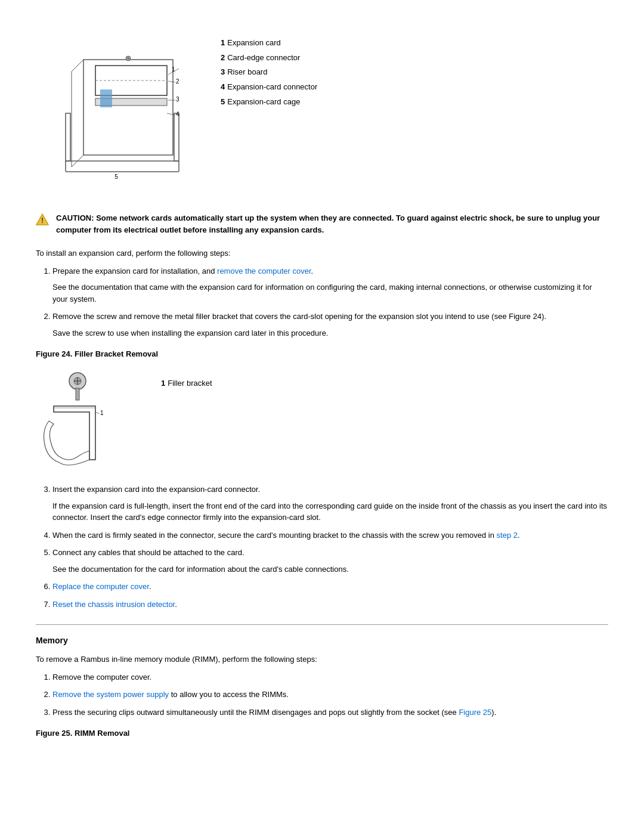 The width and height of the screenshot is (644, 833). What do you see at coordinates (330, 695) in the screenshot?
I see `memory-step-2: Remove the system power supply to allow …` at bounding box center [330, 695].